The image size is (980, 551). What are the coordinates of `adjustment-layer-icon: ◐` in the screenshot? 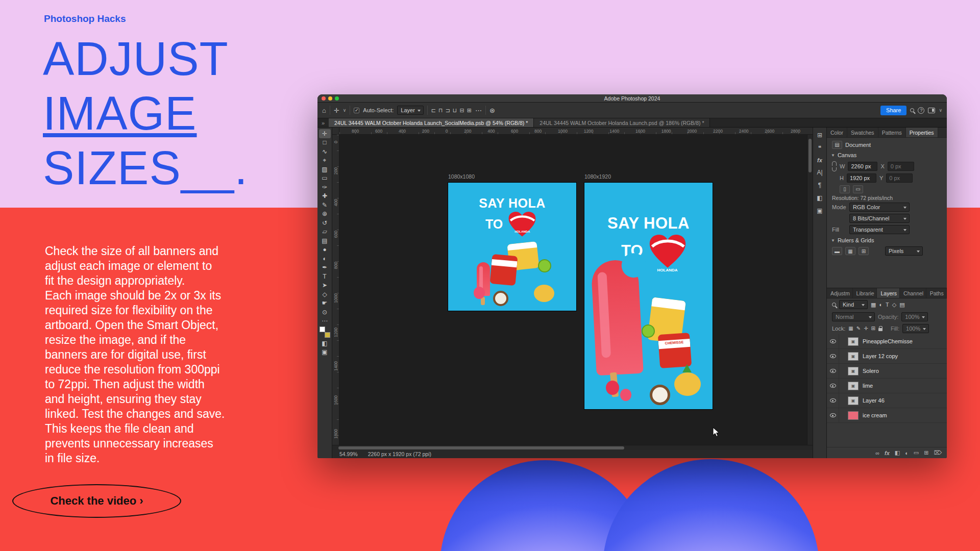 It's located at (906, 453).